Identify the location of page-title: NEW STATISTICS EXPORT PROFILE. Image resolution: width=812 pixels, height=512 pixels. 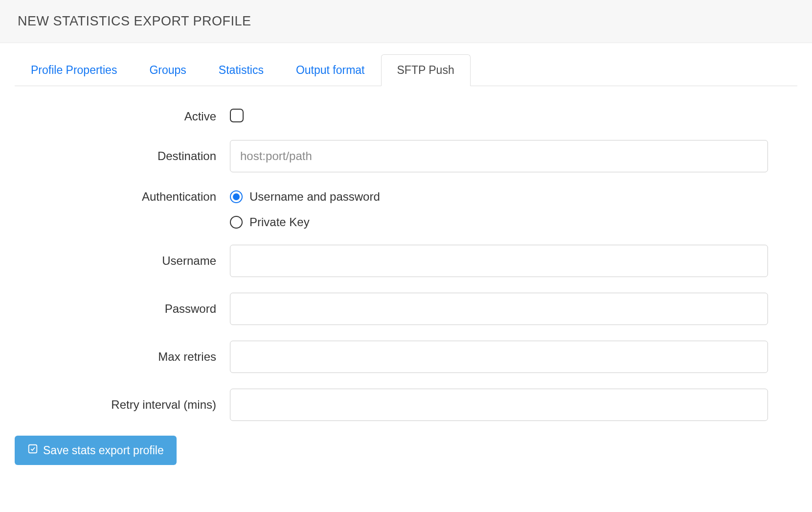
(406, 22).